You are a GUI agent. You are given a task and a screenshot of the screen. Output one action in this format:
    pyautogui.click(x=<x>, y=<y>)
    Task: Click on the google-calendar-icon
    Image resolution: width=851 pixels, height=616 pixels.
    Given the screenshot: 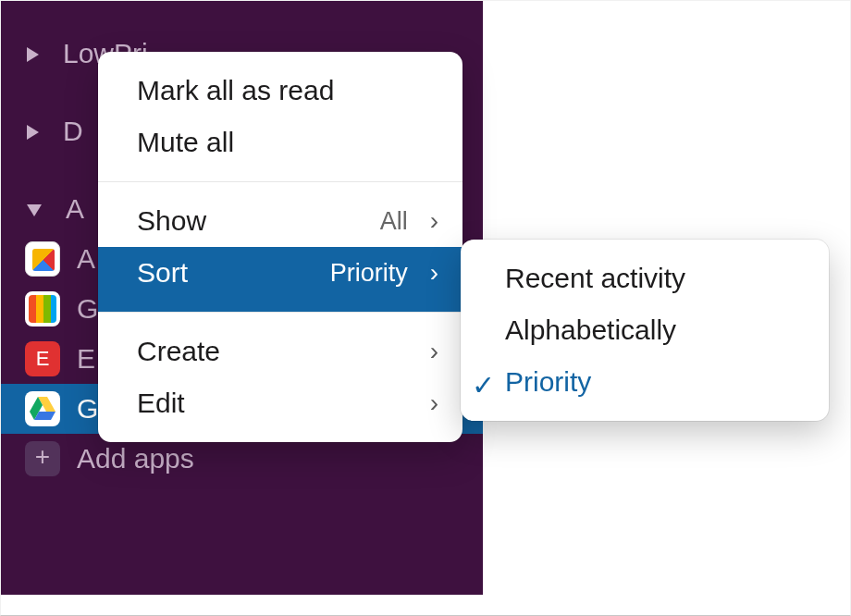 What is the action you would take?
    pyautogui.click(x=43, y=309)
    